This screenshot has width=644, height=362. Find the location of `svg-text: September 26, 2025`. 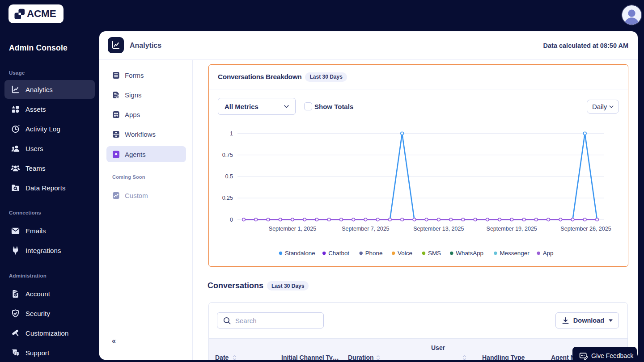

svg-text: September 26, 2025 is located at coordinates (586, 229).